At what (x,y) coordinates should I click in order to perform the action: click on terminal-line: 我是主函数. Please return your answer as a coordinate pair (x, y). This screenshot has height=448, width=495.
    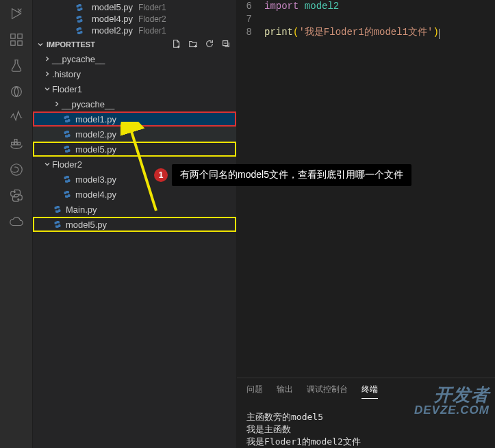
    Looking at the image, I should click on (366, 430).